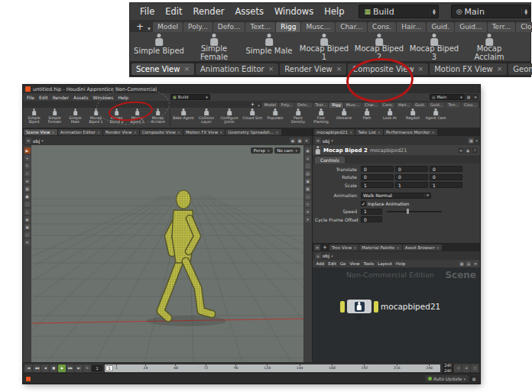  What do you see at coordinates (475, 368) in the screenshot?
I see `realtime-toggle-icon: ○` at bounding box center [475, 368].